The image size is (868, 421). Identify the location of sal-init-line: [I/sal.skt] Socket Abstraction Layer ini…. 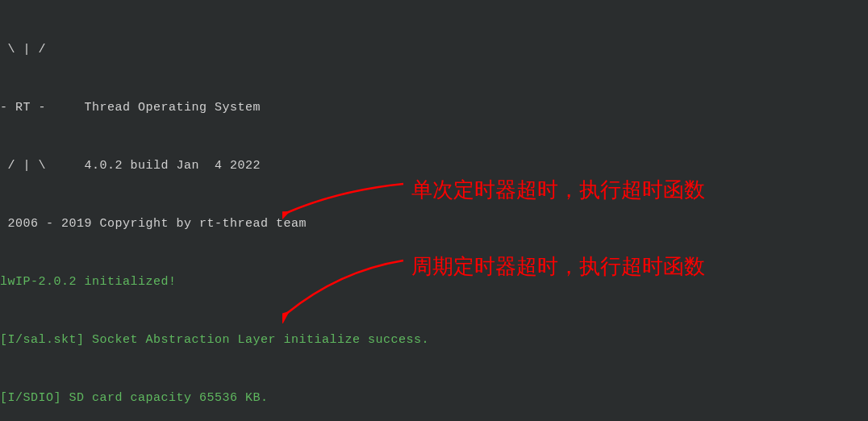
(434, 340).